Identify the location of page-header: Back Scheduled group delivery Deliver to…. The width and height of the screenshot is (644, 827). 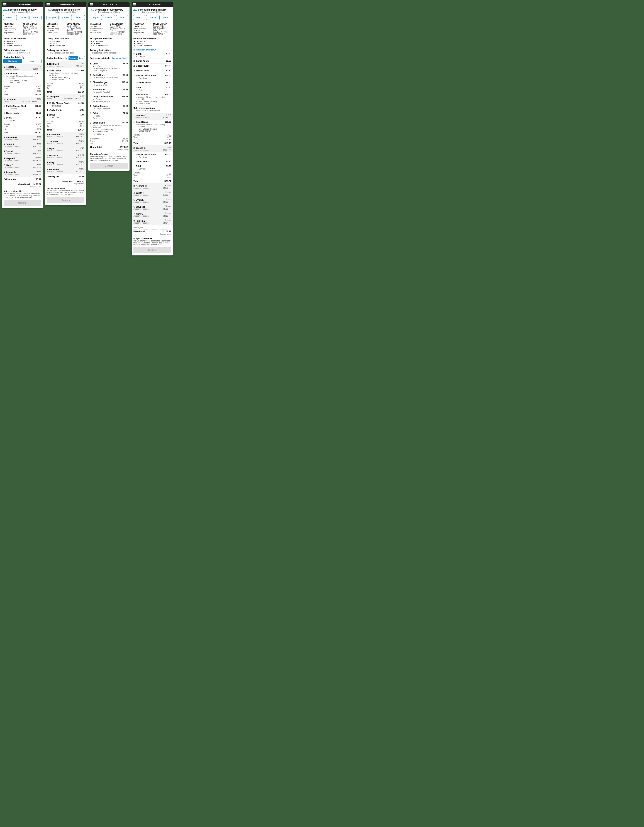
(22, 11).